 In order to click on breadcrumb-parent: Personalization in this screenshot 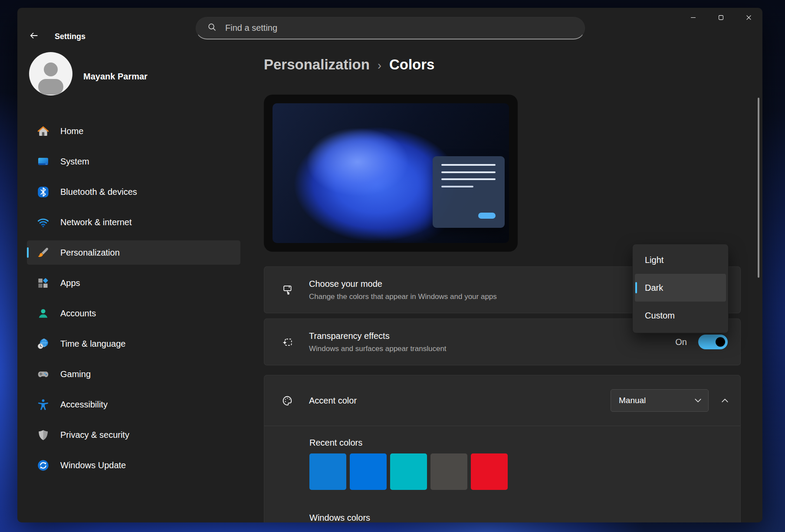, I will do `click(317, 65)`.